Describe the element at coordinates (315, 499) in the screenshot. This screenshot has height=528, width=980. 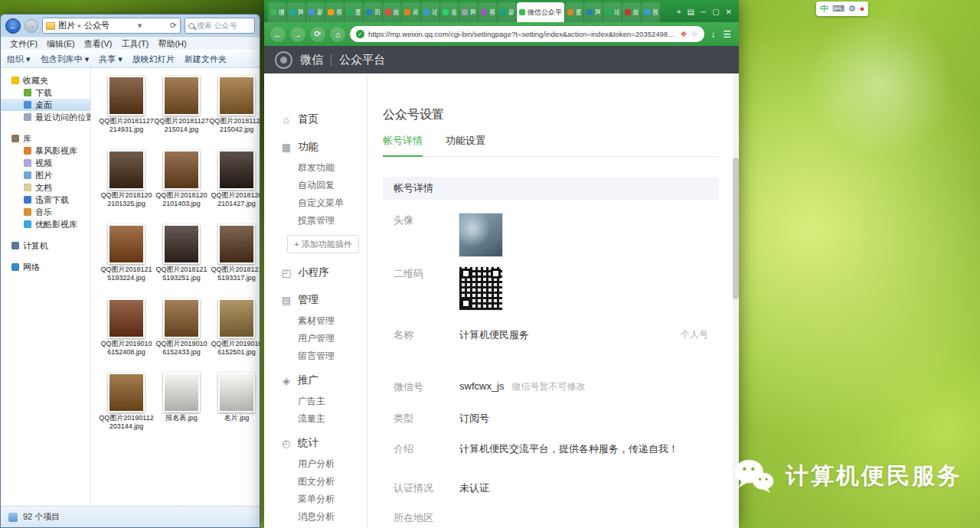
I see `mp-nav-item: 菜单分析` at that location.